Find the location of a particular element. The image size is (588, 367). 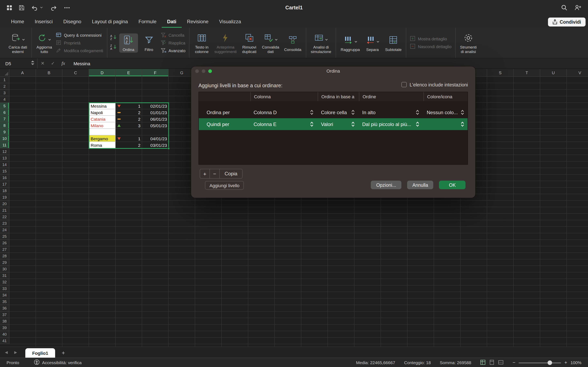

dialog-minimize-button is located at coordinates (204, 71).